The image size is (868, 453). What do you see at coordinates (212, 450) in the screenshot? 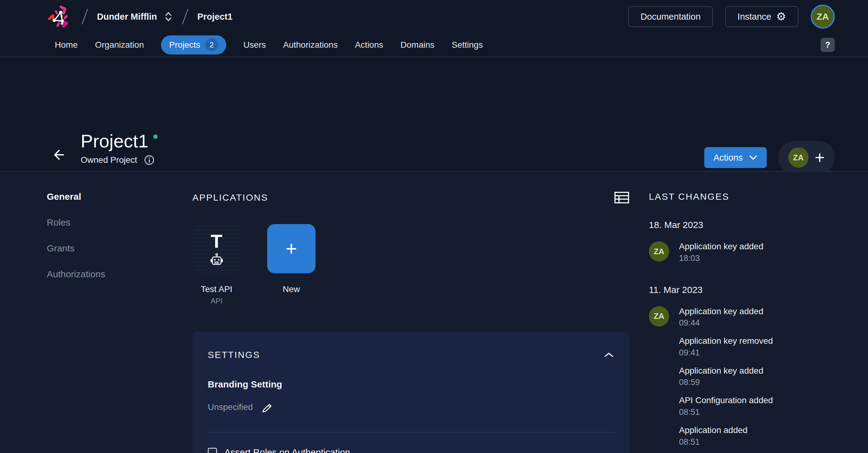
I see `assert-roles-checkbox` at bounding box center [212, 450].